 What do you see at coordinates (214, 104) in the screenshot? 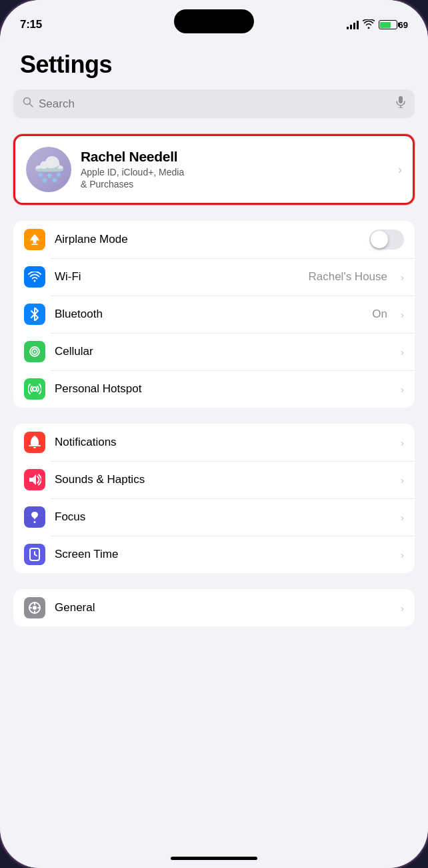
I see `search-bar` at bounding box center [214, 104].